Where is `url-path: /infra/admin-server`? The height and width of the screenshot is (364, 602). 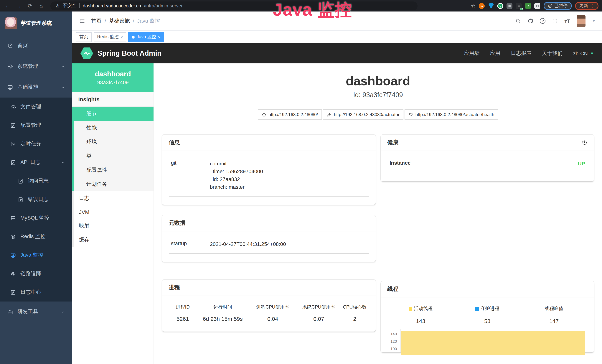 url-path: /infra/admin-server is located at coordinates (163, 6).